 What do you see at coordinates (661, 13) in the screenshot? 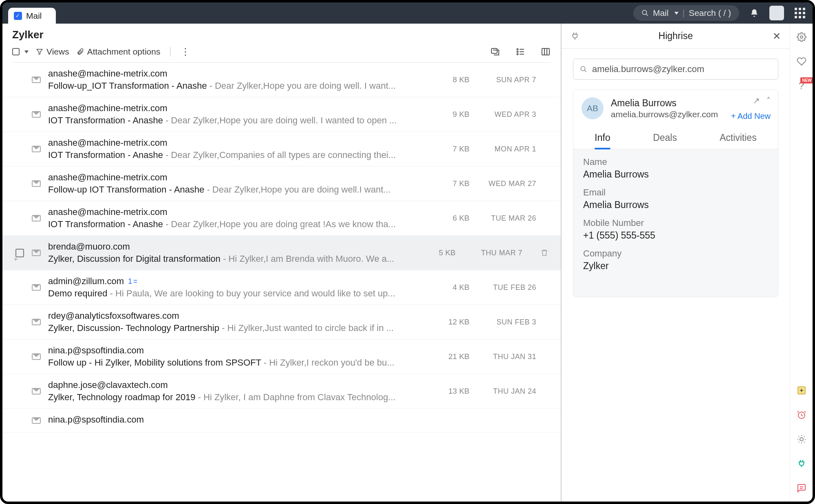
I see `search-scope: Mail` at bounding box center [661, 13].